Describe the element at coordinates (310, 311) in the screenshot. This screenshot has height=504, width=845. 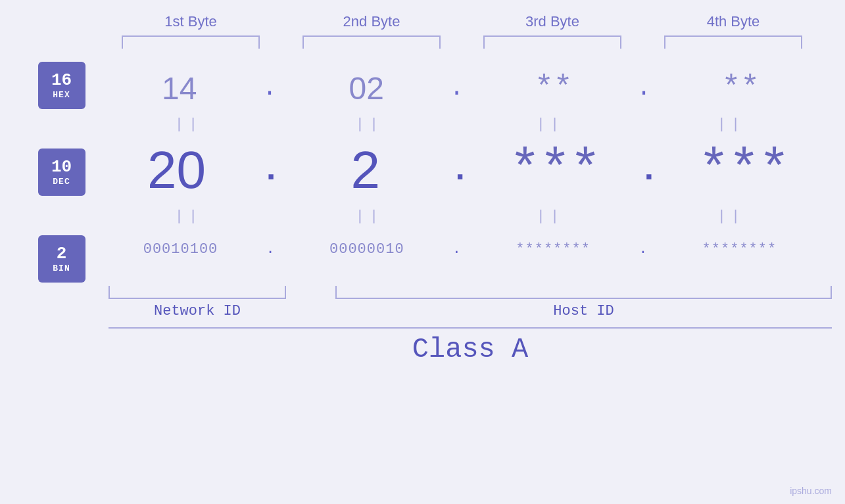
I see `label-gap` at that location.